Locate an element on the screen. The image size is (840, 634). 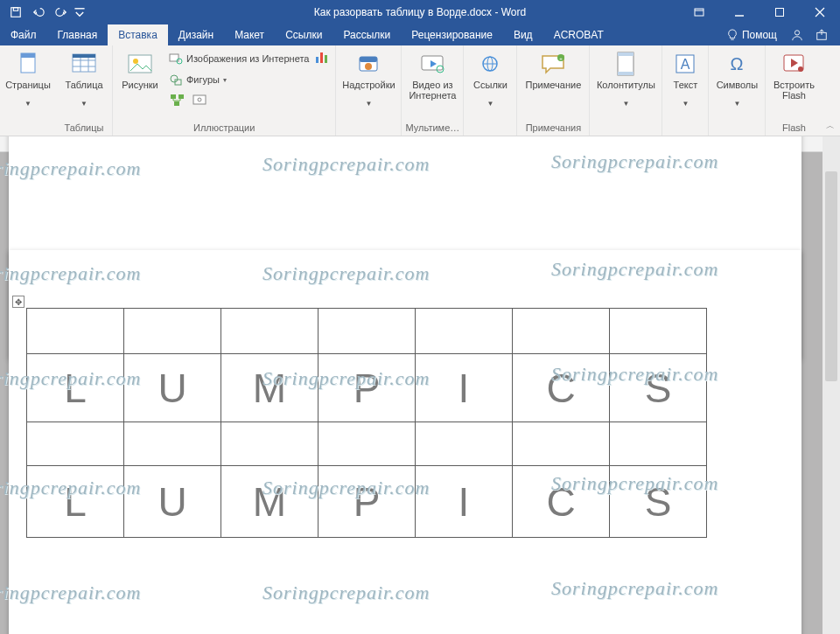
tab-design: Дизайн is located at coordinates (196, 35).